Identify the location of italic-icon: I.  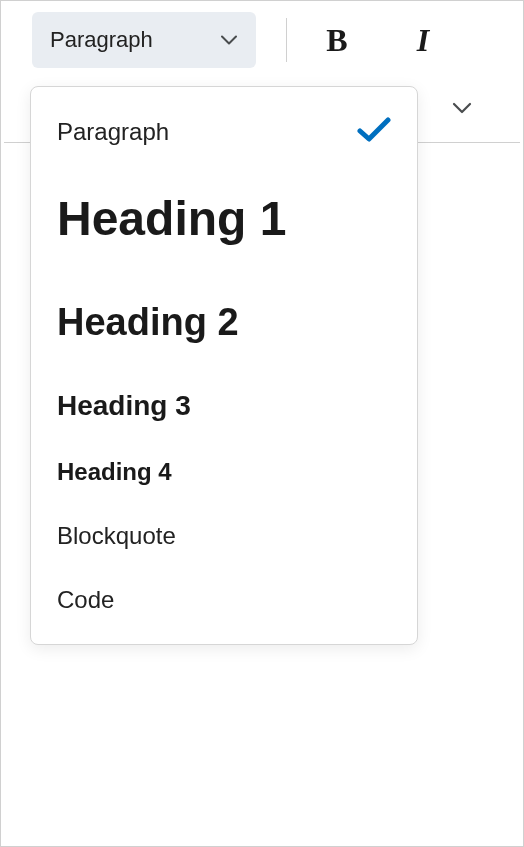
(423, 40).